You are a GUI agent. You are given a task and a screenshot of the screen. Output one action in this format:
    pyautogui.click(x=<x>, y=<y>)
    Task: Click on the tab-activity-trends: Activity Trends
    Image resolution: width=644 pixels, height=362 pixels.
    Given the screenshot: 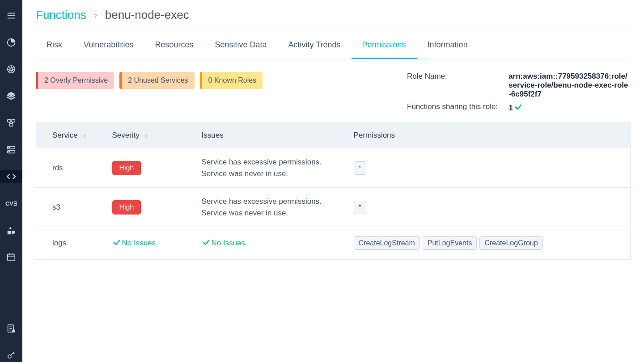 What is the action you would take?
    pyautogui.click(x=315, y=45)
    